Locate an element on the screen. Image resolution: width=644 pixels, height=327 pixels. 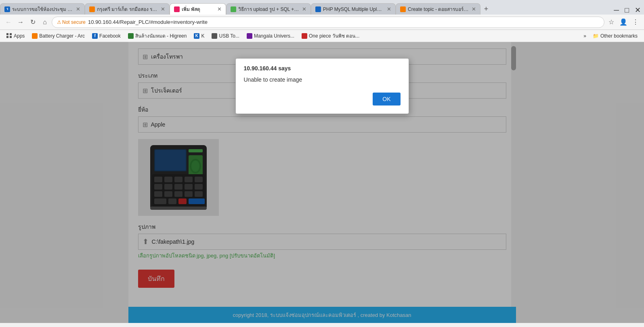
tab-2-close: ✕ is located at coordinates (162, 9).